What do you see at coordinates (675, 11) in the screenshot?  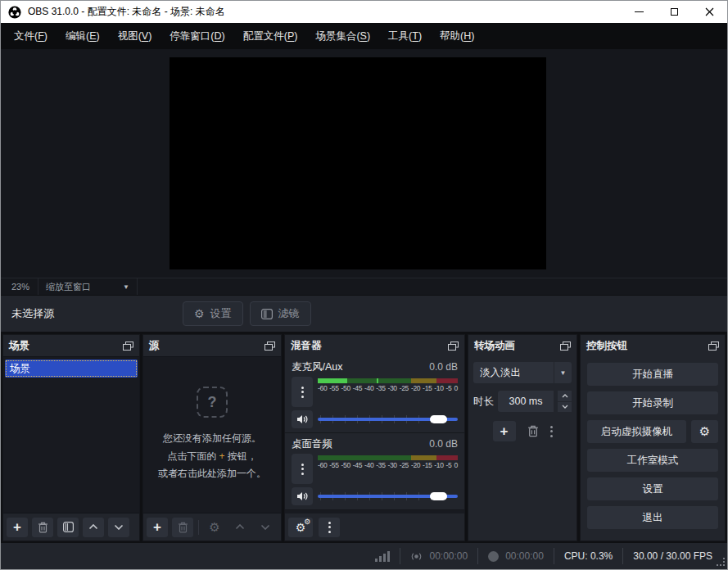 I see `maximize-button` at bounding box center [675, 11].